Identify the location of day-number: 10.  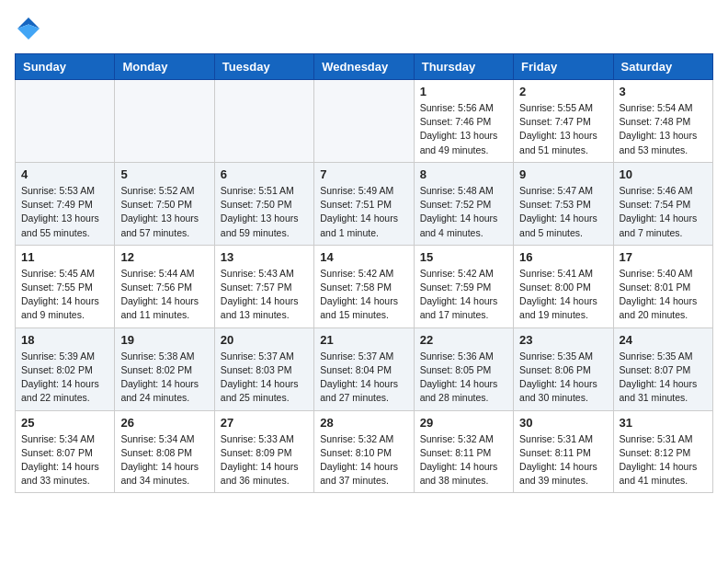
(664, 175).